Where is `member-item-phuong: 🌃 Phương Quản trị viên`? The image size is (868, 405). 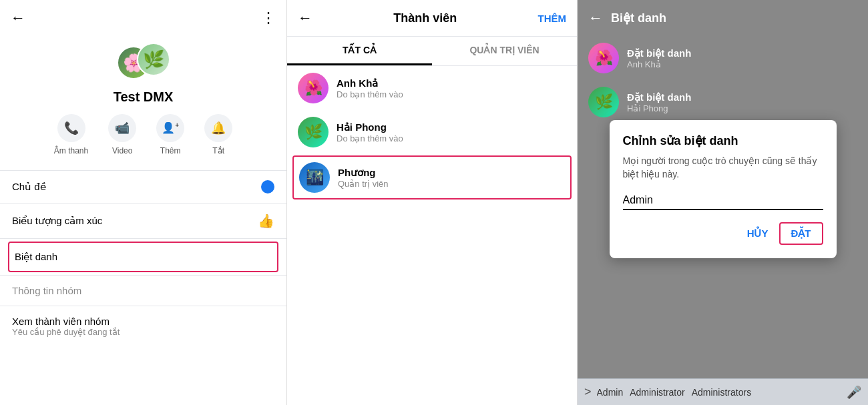 member-item-phuong: 🌃 Phương Quản trị viên is located at coordinates (432, 177).